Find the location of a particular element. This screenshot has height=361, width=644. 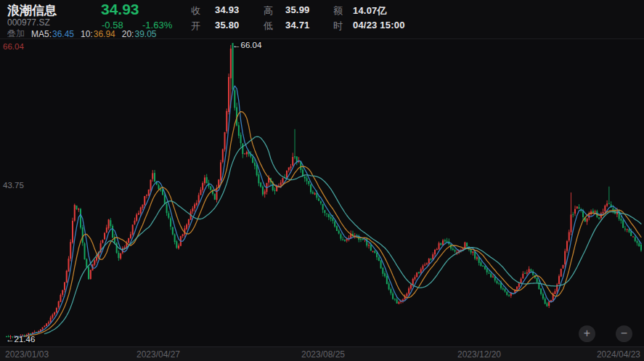

x-axis: 2023/01/03 2023/04/27 2023/08/25 2023/12… is located at coordinates (322, 354).